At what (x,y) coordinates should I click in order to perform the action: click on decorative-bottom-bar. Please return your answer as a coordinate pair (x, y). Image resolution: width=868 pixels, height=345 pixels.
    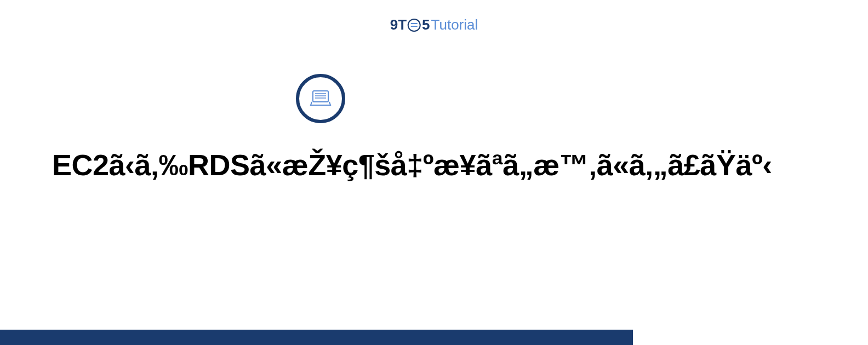
    Looking at the image, I should click on (317, 337).